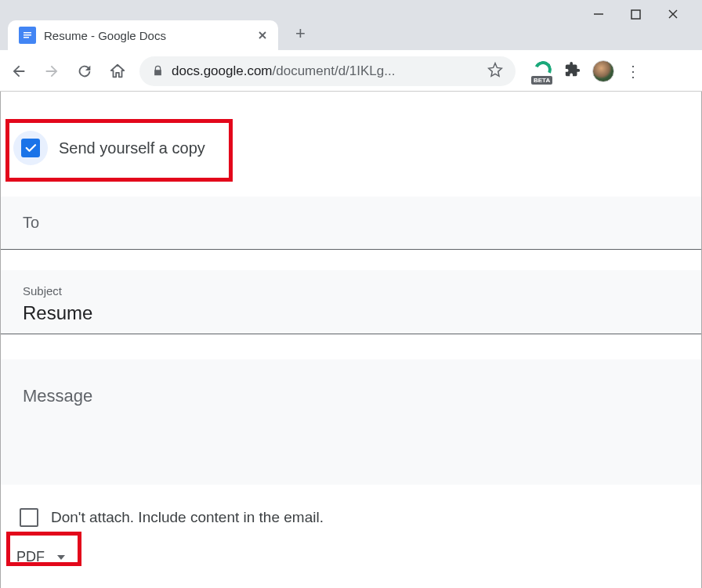 This screenshot has height=588, width=702. What do you see at coordinates (143, 35) in the screenshot?
I see `browser-tab: Resume - Google Docs` at bounding box center [143, 35].